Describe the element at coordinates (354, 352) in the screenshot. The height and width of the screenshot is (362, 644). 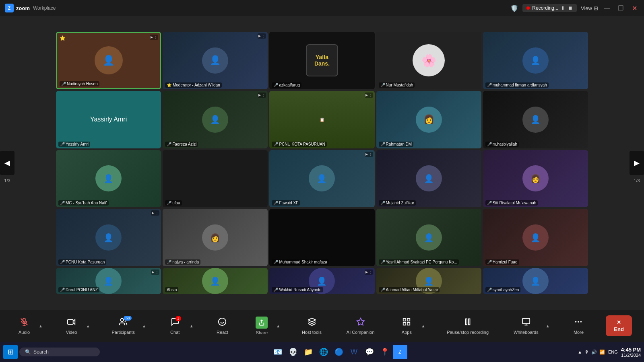
I see `taskbar-icon-word: W` at that location.